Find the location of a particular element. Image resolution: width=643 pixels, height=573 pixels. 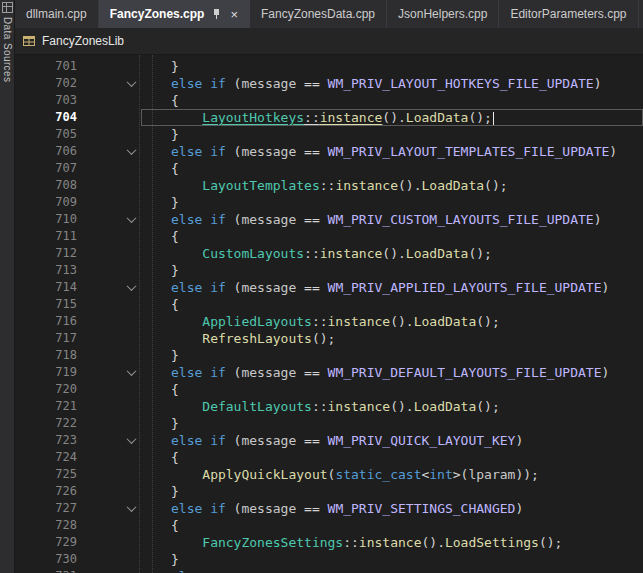

code-line-711: 711{ is located at coordinates (329, 236).